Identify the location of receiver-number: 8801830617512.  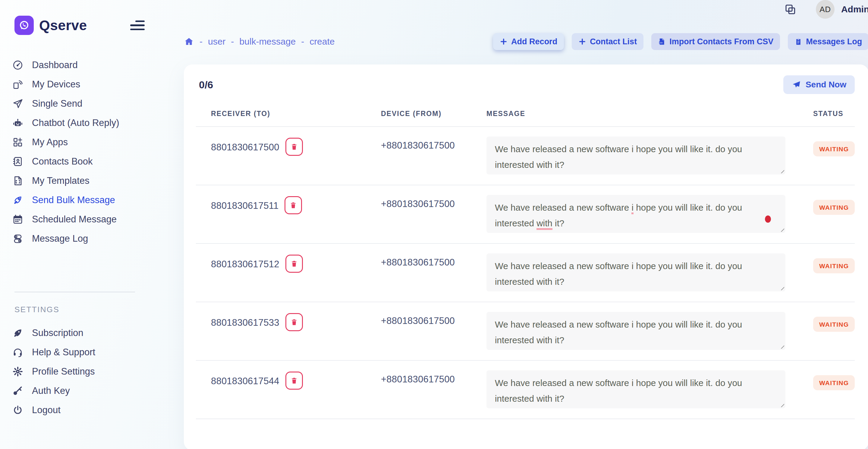
(245, 264).